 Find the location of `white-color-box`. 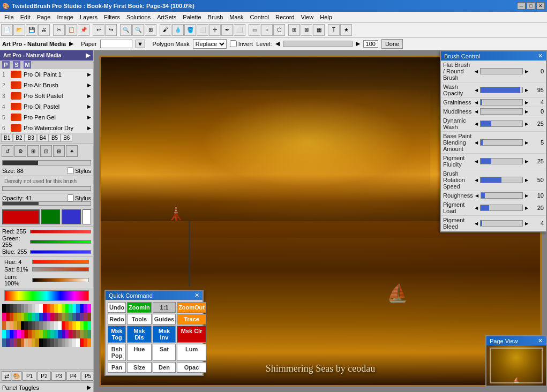

white-color-box is located at coordinates (87, 217).